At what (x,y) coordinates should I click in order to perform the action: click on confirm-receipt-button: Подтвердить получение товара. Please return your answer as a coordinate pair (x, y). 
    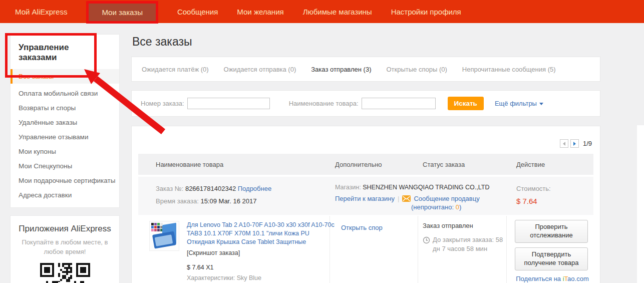
    Looking at the image, I should click on (551, 259).